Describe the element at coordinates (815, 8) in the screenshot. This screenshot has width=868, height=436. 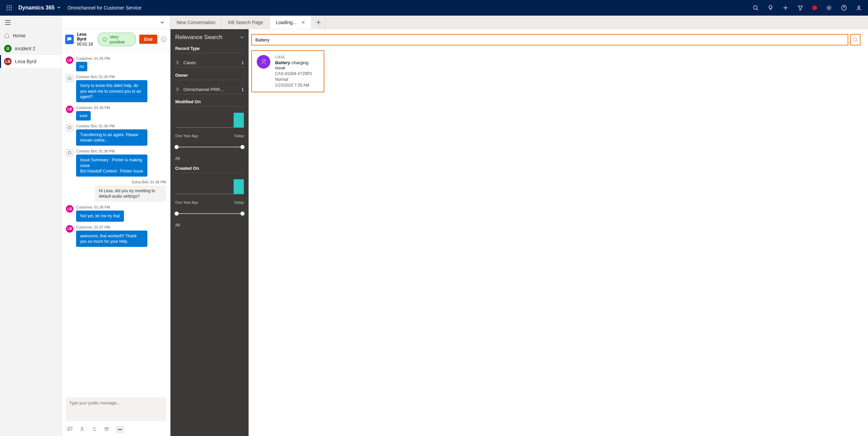
I see `presence-indicator` at that location.